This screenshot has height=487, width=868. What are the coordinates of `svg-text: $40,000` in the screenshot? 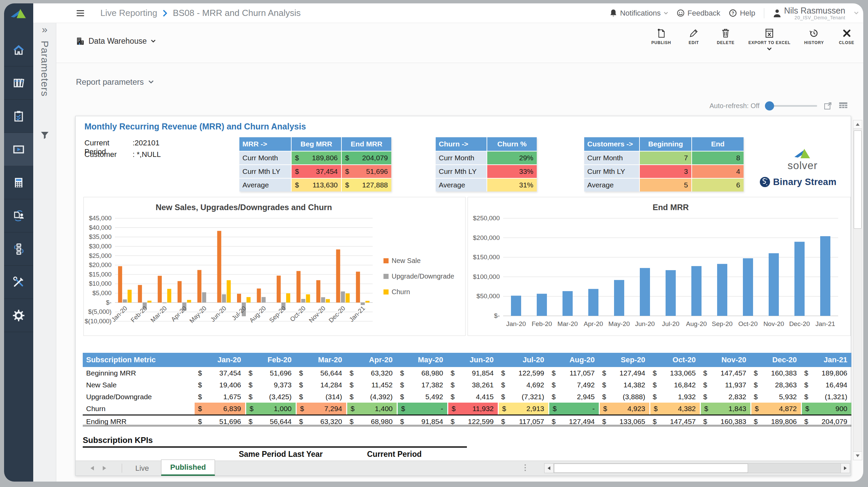 It's located at (100, 228).